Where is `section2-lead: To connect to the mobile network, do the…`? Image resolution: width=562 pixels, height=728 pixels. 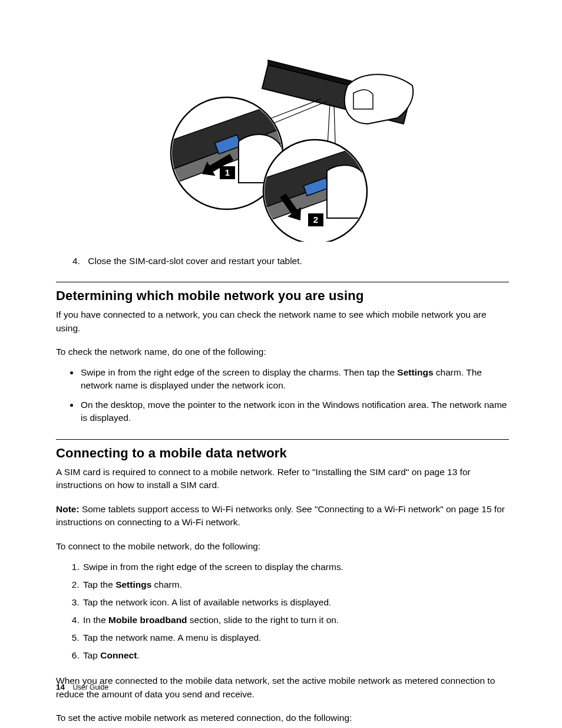
section2-lead: To connect to the mobile network, do the… is located at coordinates (283, 546).